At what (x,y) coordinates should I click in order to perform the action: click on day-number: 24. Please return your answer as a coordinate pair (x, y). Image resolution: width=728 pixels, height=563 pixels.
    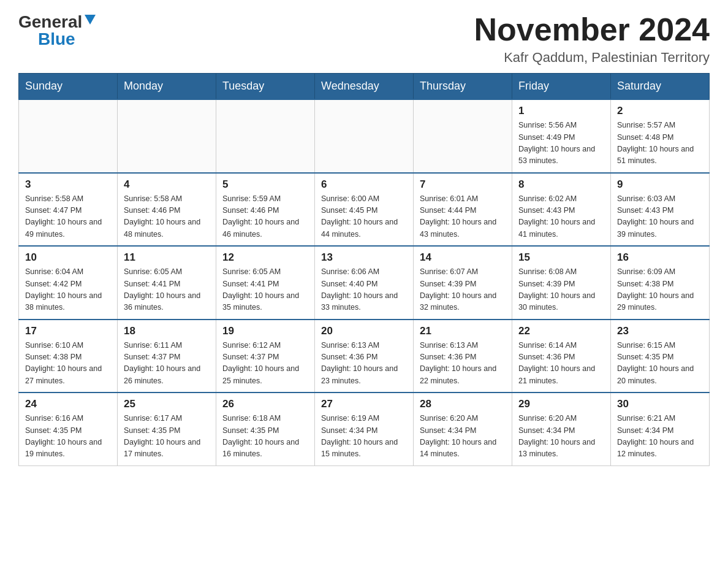
    Looking at the image, I should click on (68, 404).